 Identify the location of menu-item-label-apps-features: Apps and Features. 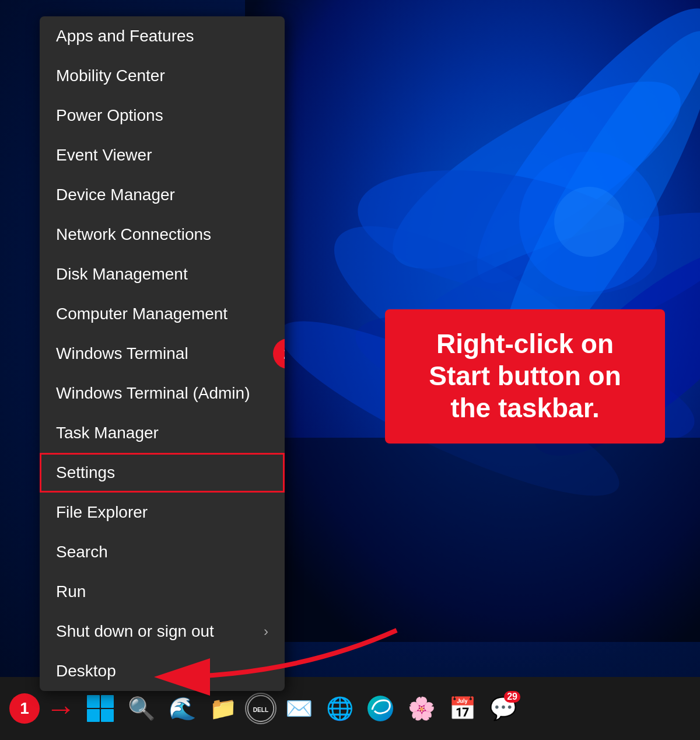
(125, 36).